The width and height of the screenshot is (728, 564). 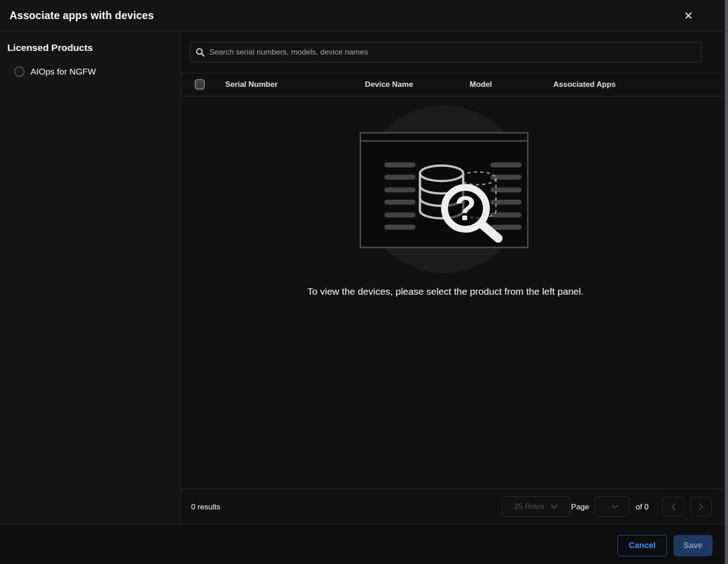 I want to click on column-device-name: Device Name, so click(x=389, y=85).